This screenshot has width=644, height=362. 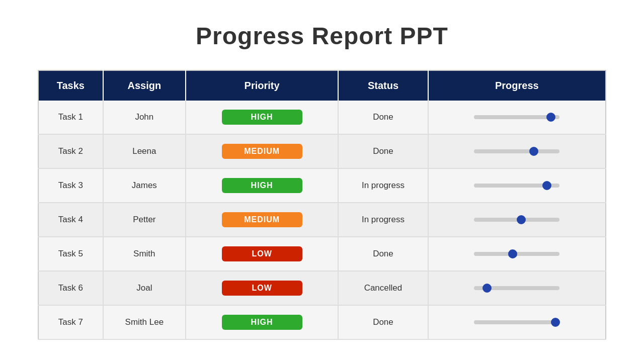 What do you see at coordinates (144, 288) in the screenshot?
I see `cell-assign: Joal` at bounding box center [144, 288].